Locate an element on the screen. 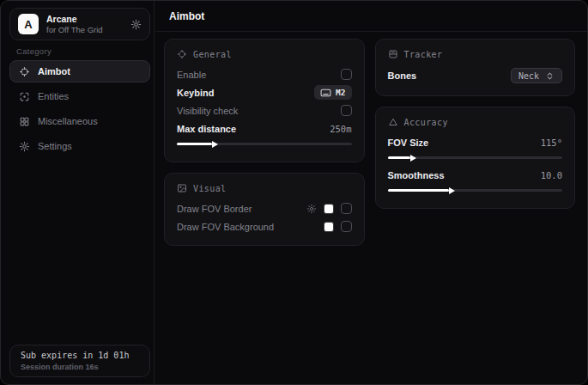  draw-fov-border-checkbox is located at coordinates (347, 208).